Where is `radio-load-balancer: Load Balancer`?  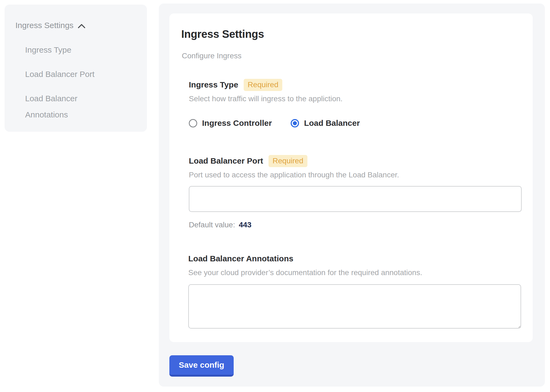 radio-load-balancer: Load Balancer is located at coordinates (325, 123).